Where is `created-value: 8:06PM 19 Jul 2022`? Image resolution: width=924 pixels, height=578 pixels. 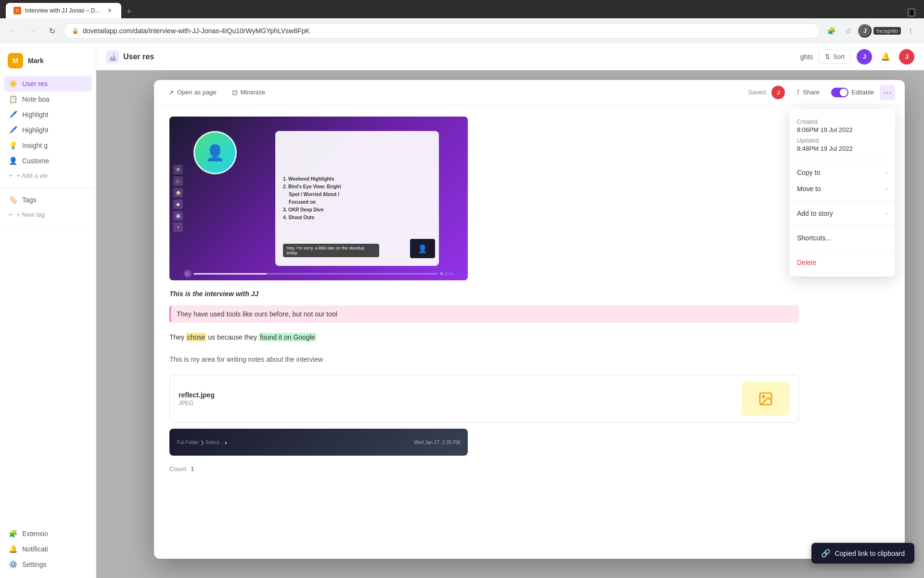 created-value: 8:06PM 19 Jul 2022 is located at coordinates (842, 130).